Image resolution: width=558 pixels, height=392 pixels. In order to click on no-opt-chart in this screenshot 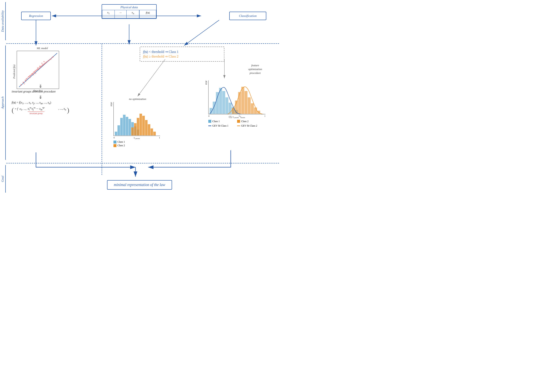, I will do `click(137, 119)`.